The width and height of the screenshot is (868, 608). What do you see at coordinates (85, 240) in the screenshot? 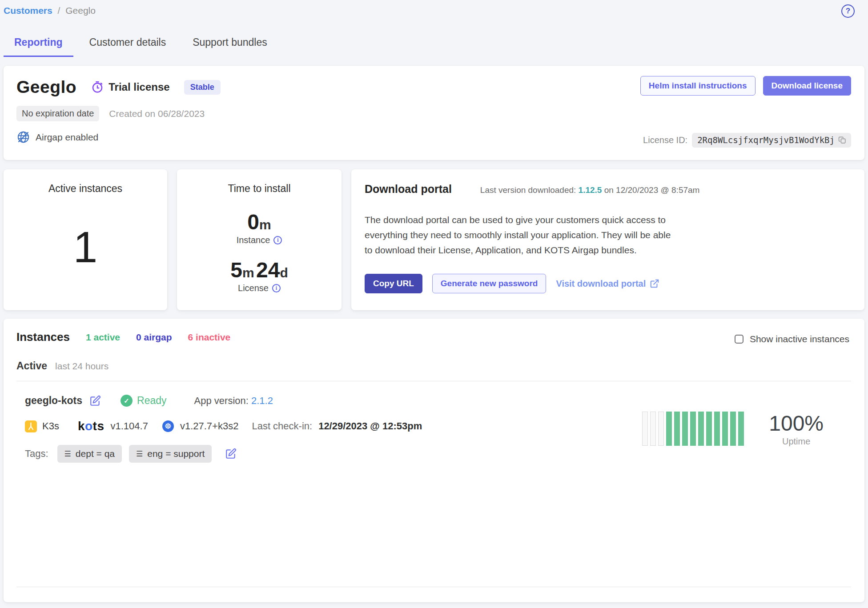
I see `active-instances-card: Active instances 1` at bounding box center [85, 240].